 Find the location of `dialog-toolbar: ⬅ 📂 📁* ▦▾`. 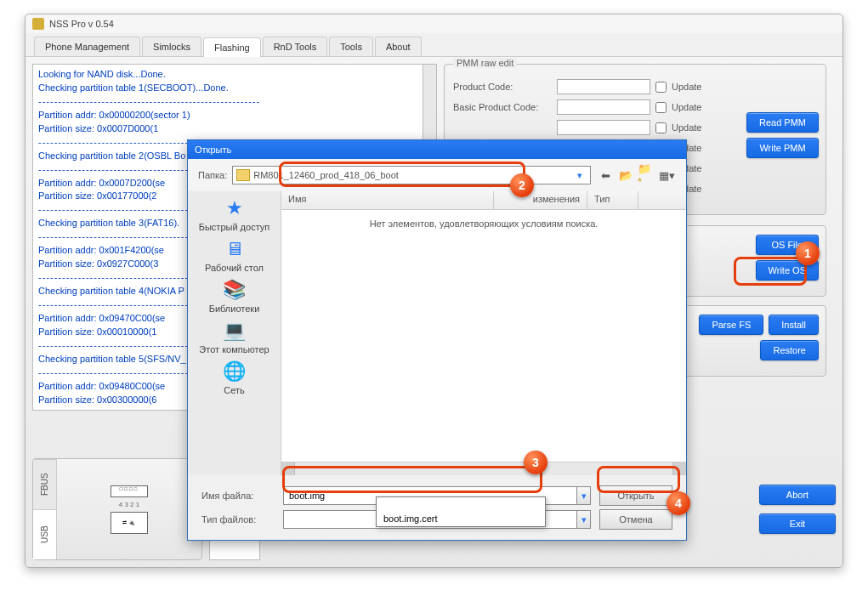

dialog-toolbar: ⬅ 📂 📁* ▦▾ is located at coordinates (636, 175).